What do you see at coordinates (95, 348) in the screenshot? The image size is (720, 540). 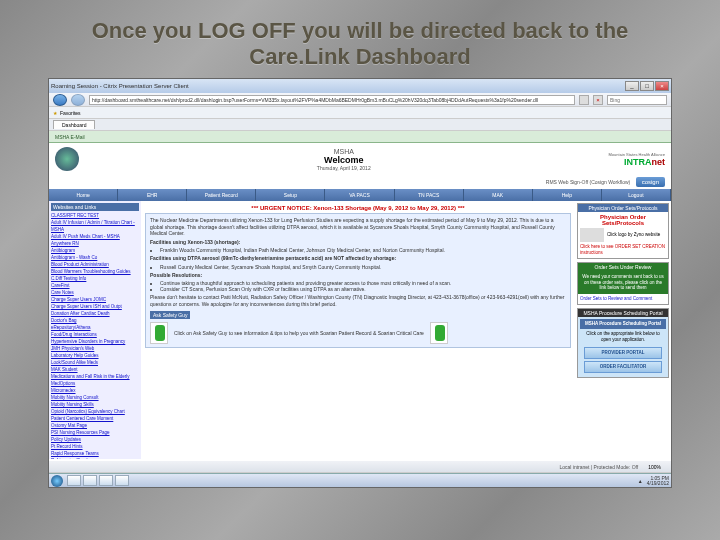 I see `sidebar-link: JMH Physician's Web` at bounding box center [95, 348].